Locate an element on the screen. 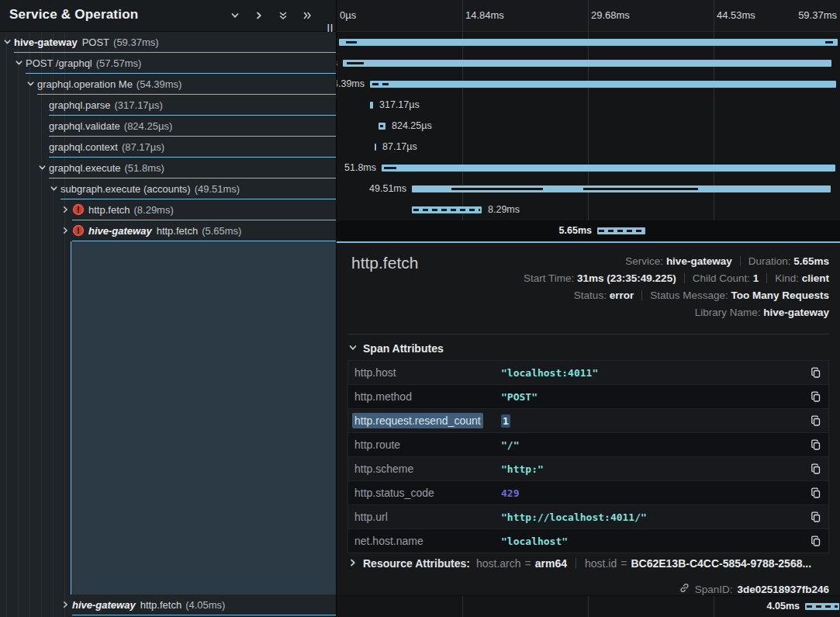  attribute-key: http.scheme is located at coordinates (384, 469).